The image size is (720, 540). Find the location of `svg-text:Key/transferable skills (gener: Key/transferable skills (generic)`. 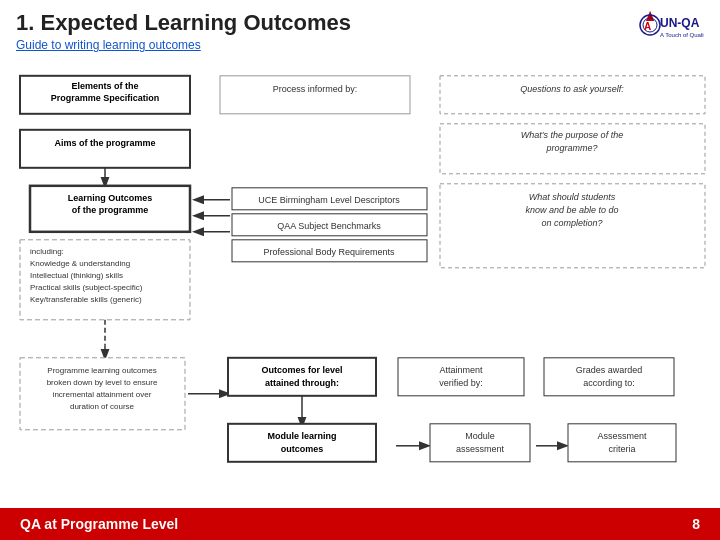

svg-text:Key/transferable skills (gener: Key/transferable skills (generic) is located at coordinates (86, 300).